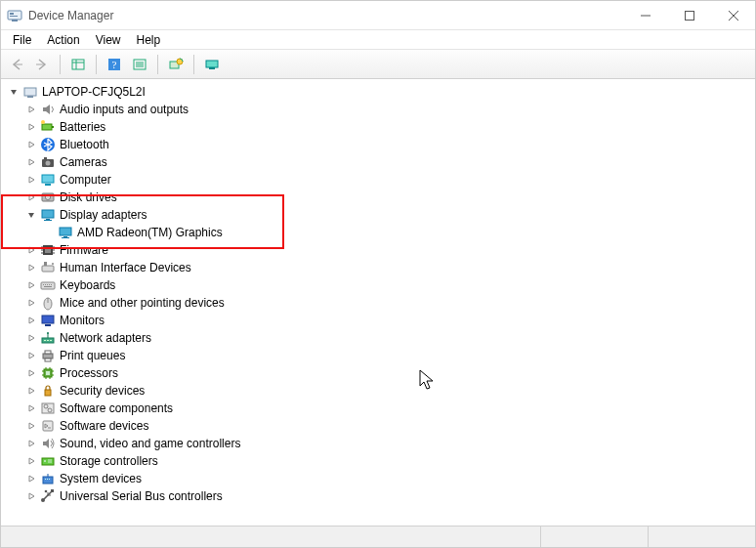  What do you see at coordinates (141, 496) in the screenshot?
I see `tree-node-label: Universal Serial Bus controllers` at bounding box center [141, 496].